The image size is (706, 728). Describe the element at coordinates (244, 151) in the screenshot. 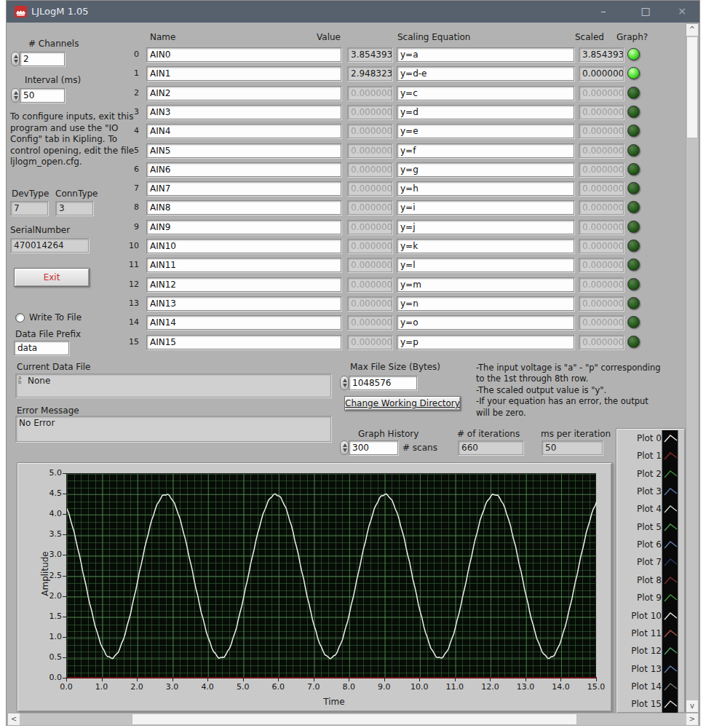

I see `channel-name-input: AIN5` at that location.